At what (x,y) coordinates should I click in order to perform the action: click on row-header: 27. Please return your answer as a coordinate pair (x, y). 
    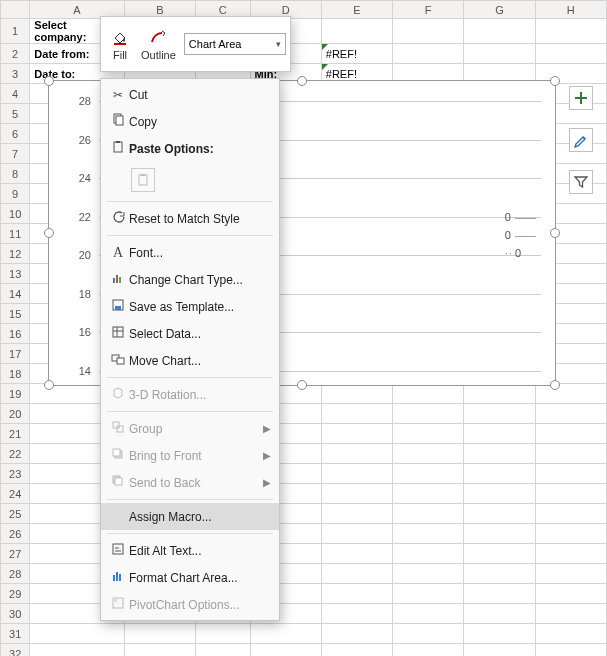
    Looking at the image, I should click on (16, 554).